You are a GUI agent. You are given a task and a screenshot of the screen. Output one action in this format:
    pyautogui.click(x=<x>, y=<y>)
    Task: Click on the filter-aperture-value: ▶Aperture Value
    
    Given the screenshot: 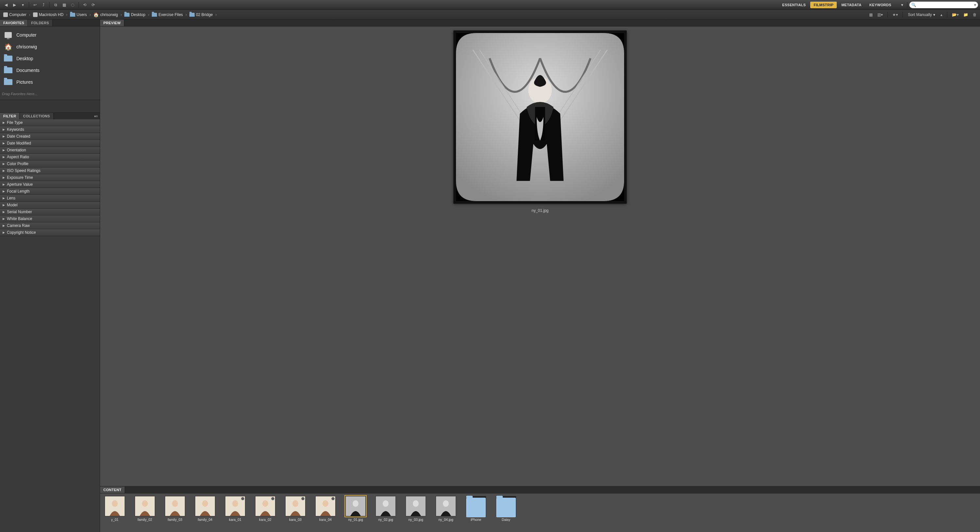 What is the action you would take?
    pyautogui.click(x=50, y=184)
    